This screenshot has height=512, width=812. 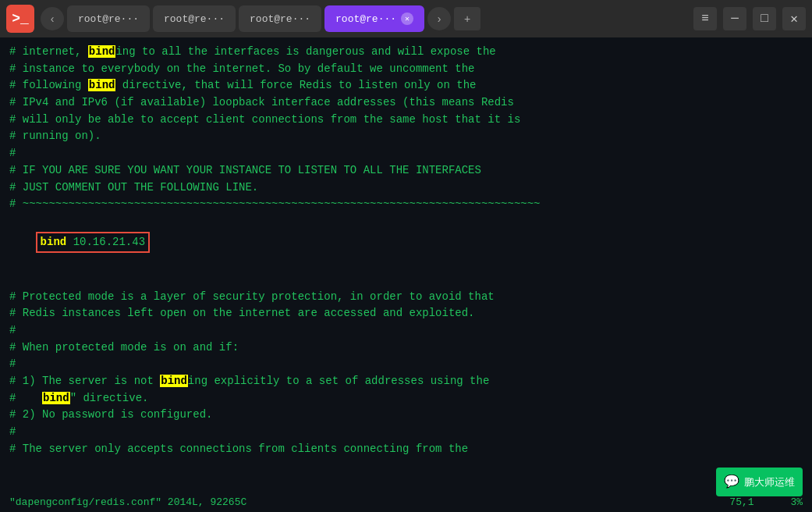 I want to click on tab-3-label: root@re···, so click(x=280, y=19).